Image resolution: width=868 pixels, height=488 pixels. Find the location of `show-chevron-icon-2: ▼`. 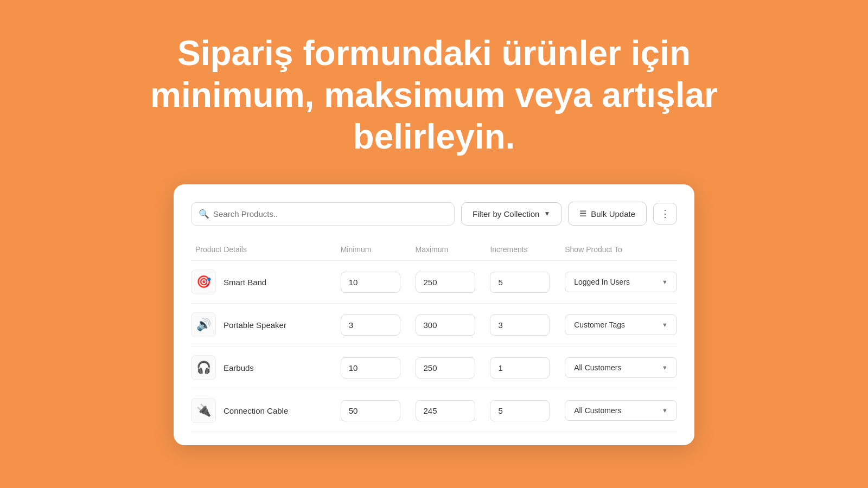

show-chevron-icon-2: ▼ is located at coordinates (665, 368).